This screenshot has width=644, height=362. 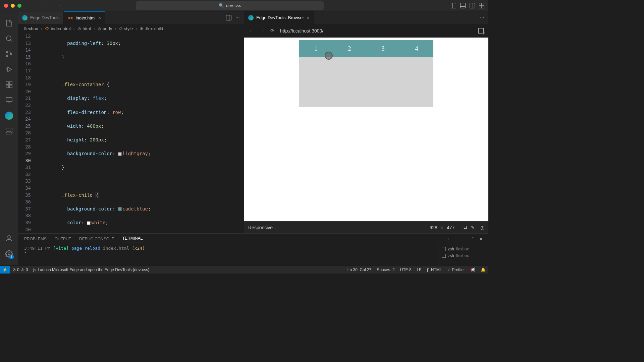 What do you see at coordinates (366, 18) in the screenshot?
I see `editor-tabs-right: Edge DevTools: Browser × ⋯` at bounding box center [366, 18].